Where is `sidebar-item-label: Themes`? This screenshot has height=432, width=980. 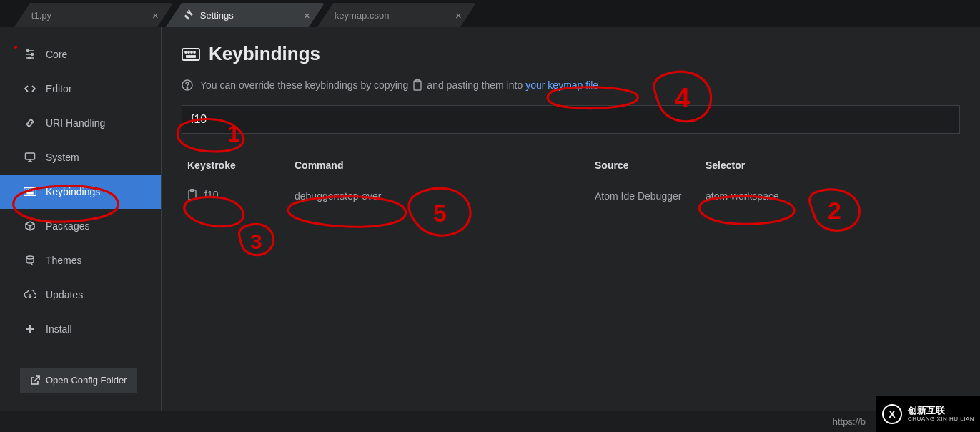 sidebar-item-label: Themes is located at coordinates (64, 260).